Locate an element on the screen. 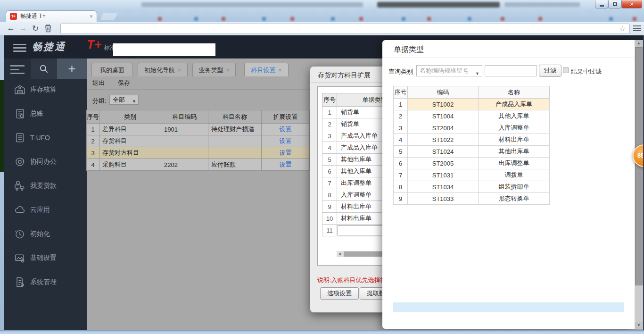 Image resolution: width=644 pixels, height=334 pixels. cell-code: ST1024 is located at coordinates (443, 152).